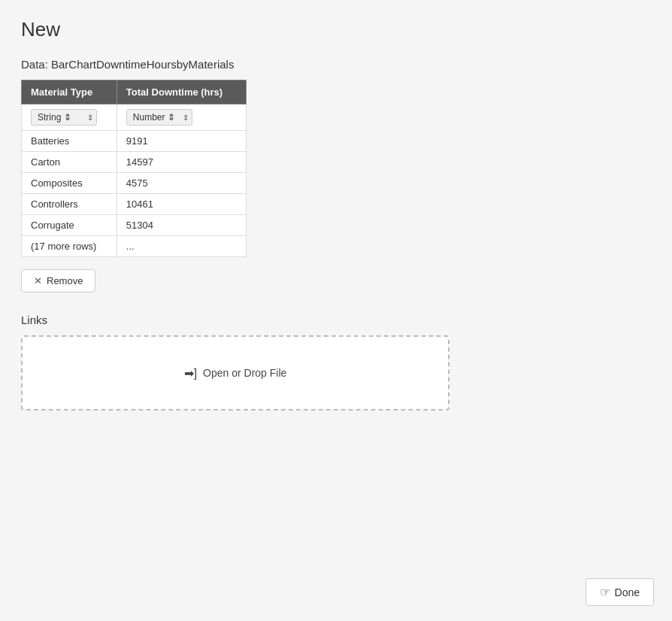 The width and height of the screenshot is (672, 621). Describe the element at coordinates (59, 281) in the screenshot. I see `remove-button: ✕ Remove` at that location.